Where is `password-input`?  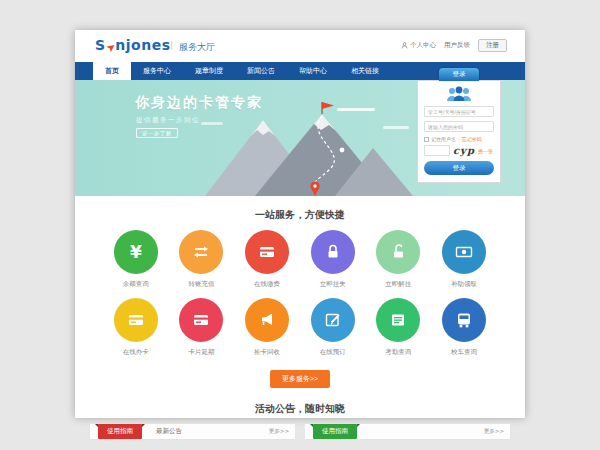
password-input is located at coordinates (459, 126).